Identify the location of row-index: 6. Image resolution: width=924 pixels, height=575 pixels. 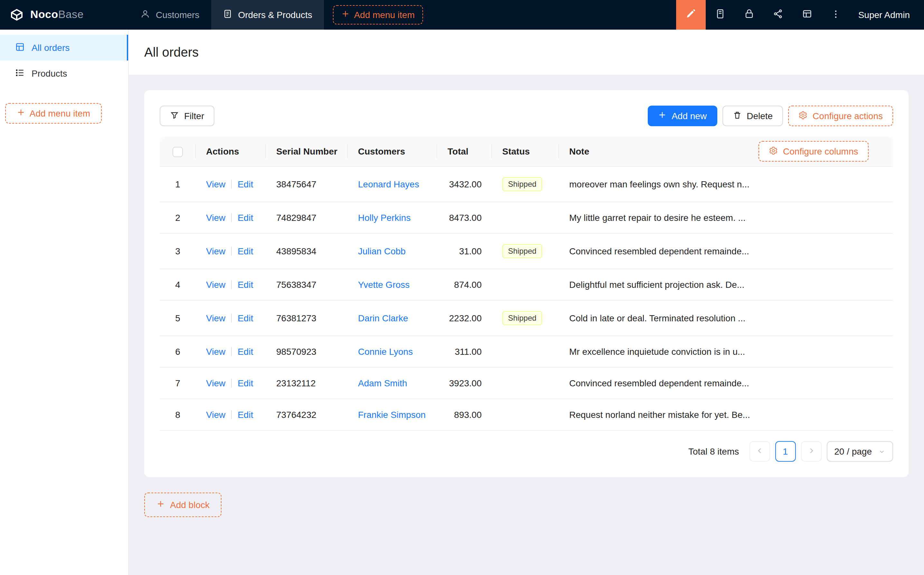
(178, 351).